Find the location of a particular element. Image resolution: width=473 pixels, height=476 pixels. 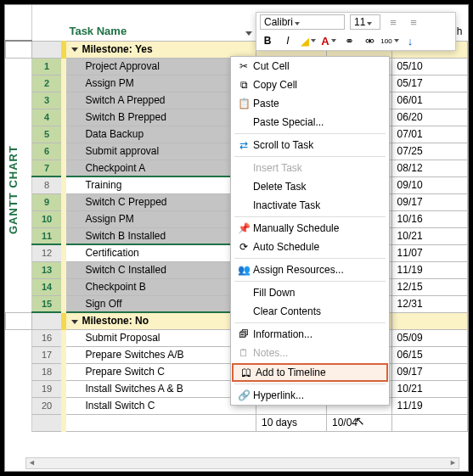

menu-copy-cell: ⧉Copy Cell is located at coordinates (310, 85).